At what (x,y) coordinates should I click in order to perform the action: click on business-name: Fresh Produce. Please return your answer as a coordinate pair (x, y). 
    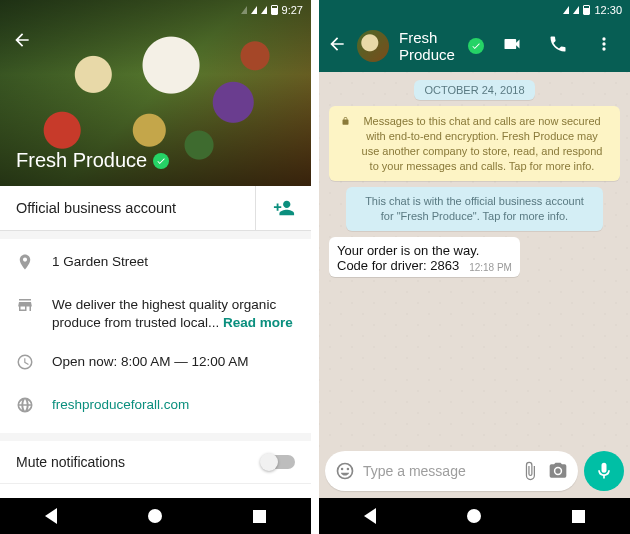
    Looking at the image, I should click on (82, 160).